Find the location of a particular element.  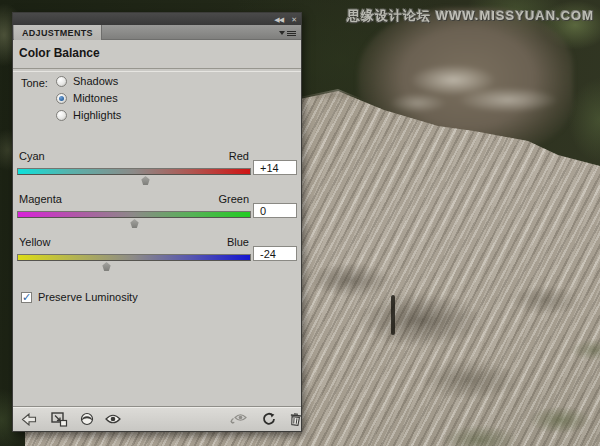

cyan-red-slider-track is located at coordinates (134, 172).